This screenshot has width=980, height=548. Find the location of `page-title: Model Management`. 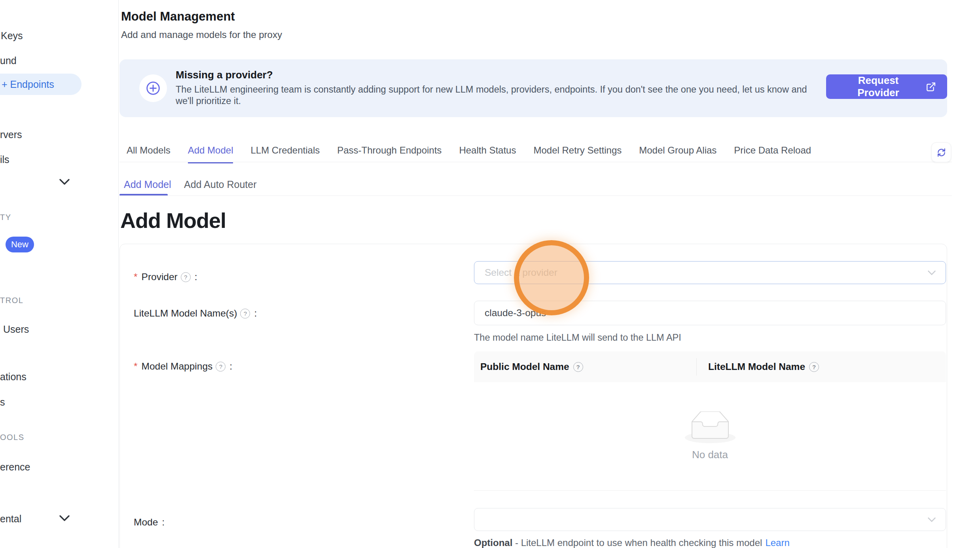

page-title: Model Management is located at coordinates (178, 17).